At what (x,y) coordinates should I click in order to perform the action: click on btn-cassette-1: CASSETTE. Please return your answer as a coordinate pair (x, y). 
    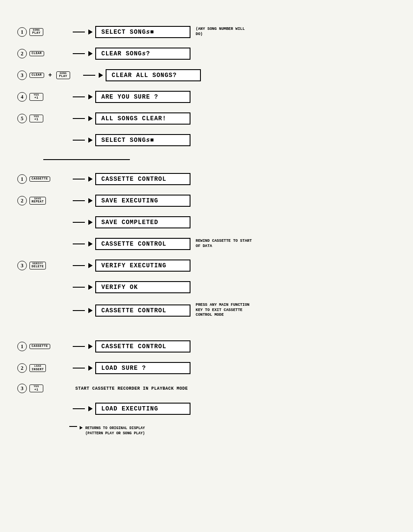
    Looking at the image, I should click on (40, 179).